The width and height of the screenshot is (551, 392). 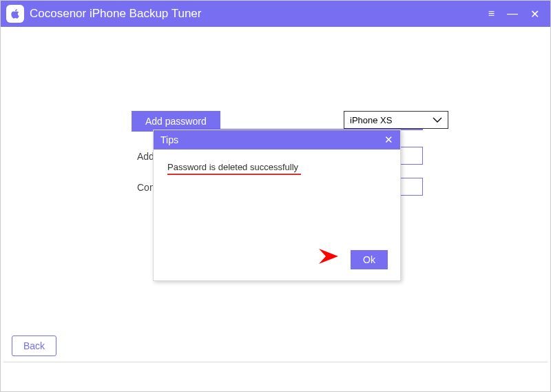 I want to click on dialog-close-icon: ✕, so click(x=388, y=140).